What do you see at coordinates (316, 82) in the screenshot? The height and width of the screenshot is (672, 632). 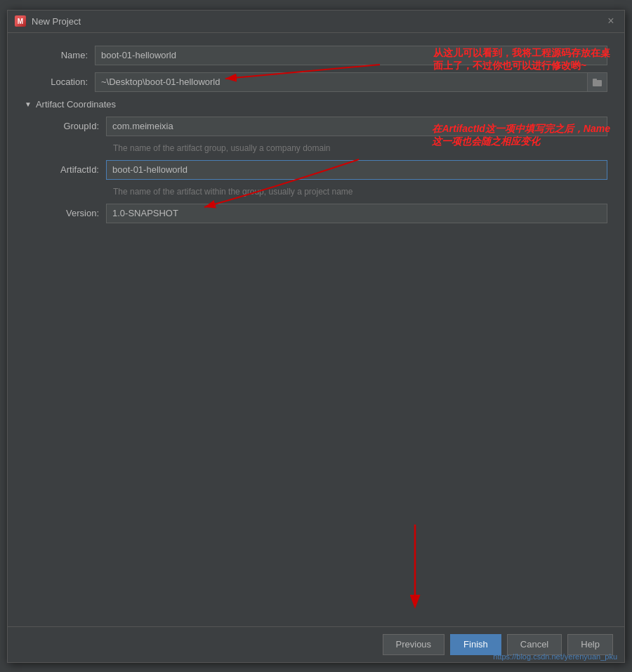 I see `location-row: Location:` at bounding box center [316, 82].